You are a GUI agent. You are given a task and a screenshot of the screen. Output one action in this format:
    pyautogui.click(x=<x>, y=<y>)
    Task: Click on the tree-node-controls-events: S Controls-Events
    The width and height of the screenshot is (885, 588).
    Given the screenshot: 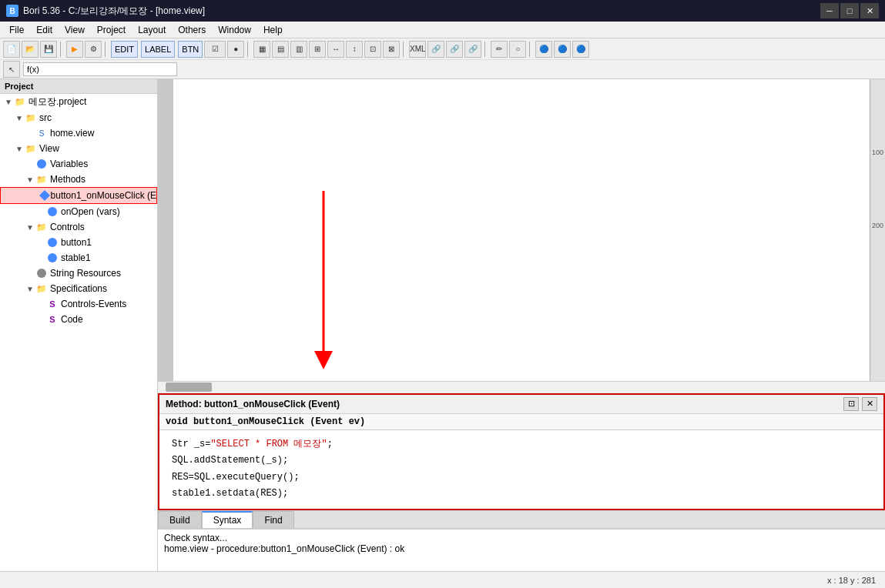 What is the action you would take?
    pyautogui.click(x=79, y=304)
    